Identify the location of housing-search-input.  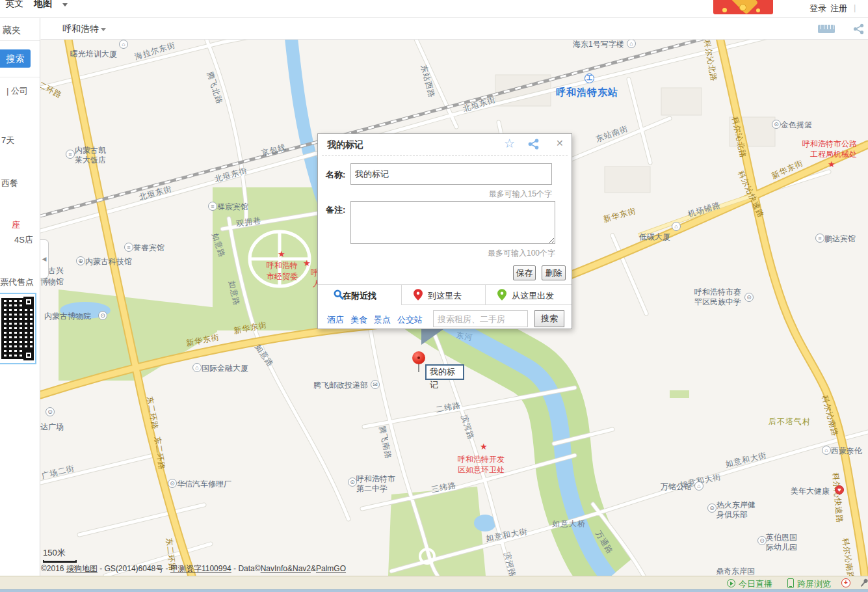
(480, 319).